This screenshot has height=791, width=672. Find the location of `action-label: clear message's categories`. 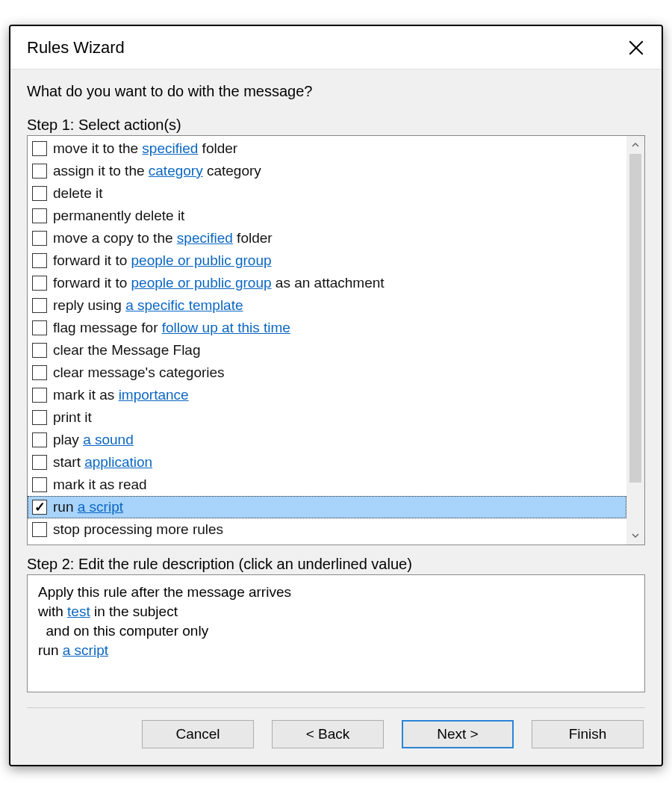

action-label: clear message's categories is located at coordinates (139, 373).